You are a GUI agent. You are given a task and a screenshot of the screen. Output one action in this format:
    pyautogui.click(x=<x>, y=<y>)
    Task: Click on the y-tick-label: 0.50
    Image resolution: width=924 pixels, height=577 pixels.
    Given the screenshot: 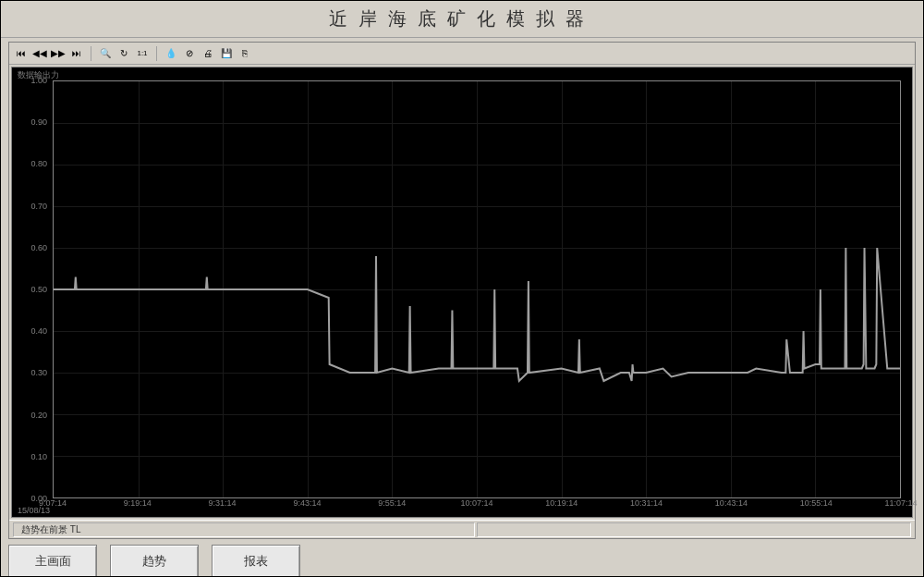 What is the action you would take?
    pyautogui.click(x=39, y=289)
    